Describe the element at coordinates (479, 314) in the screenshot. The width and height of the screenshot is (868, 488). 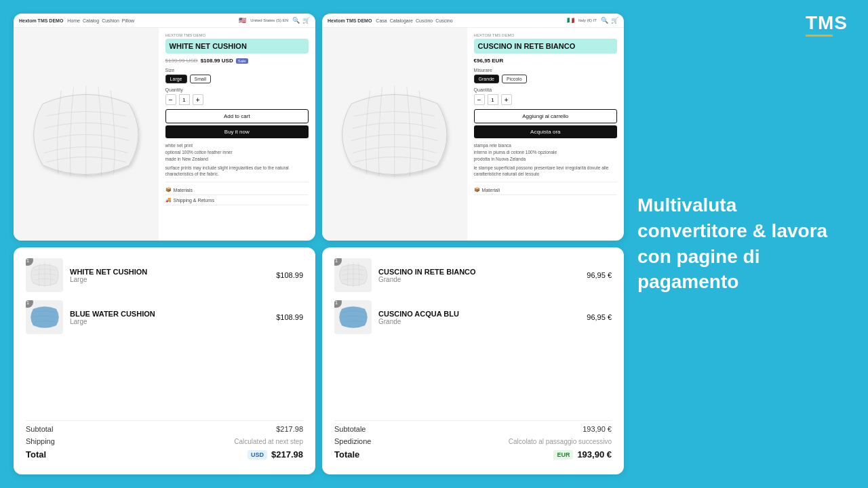
I see `cart-item-name-2-it: CUSCINO ACQUA BLU` at that location.